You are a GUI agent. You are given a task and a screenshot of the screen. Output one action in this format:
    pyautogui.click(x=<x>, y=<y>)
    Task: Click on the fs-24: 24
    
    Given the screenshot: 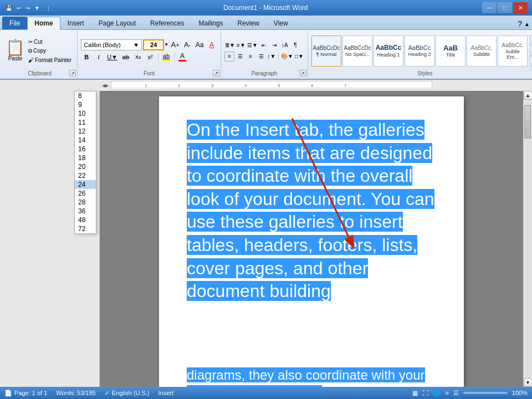 What is the action you would take?
    pyautogui.click(x=85, y=185)
    